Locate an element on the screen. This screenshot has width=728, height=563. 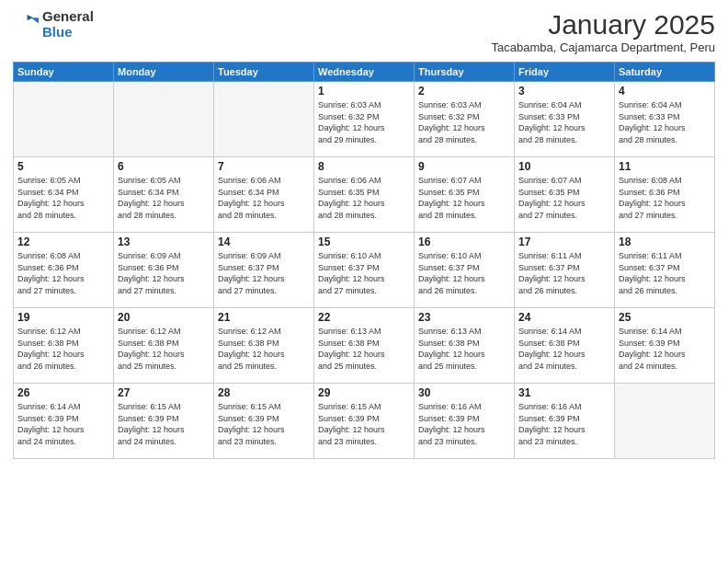
day-number: 30 is located at coordinates (464, 393).